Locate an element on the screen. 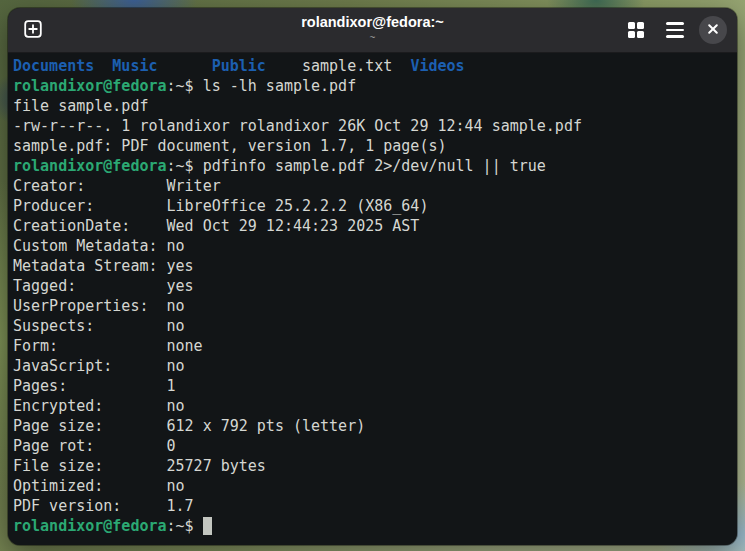  terminal-line: PDF version: 1.7 is located at coordinates (373, 506).